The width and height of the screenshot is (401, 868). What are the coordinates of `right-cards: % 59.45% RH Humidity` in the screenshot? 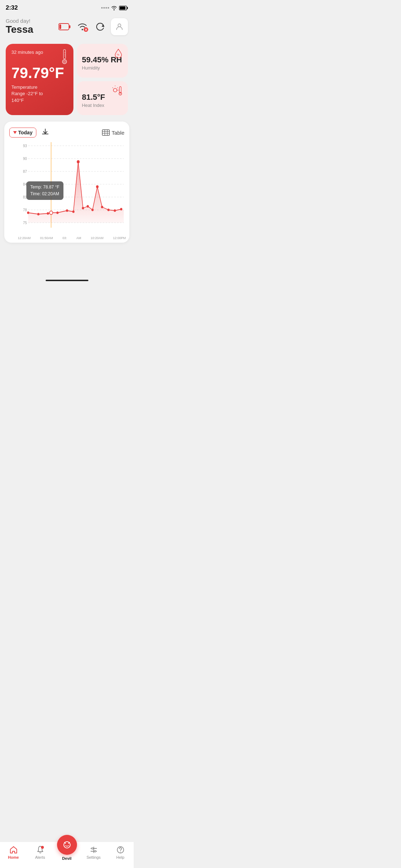 It's located at (103, 79).